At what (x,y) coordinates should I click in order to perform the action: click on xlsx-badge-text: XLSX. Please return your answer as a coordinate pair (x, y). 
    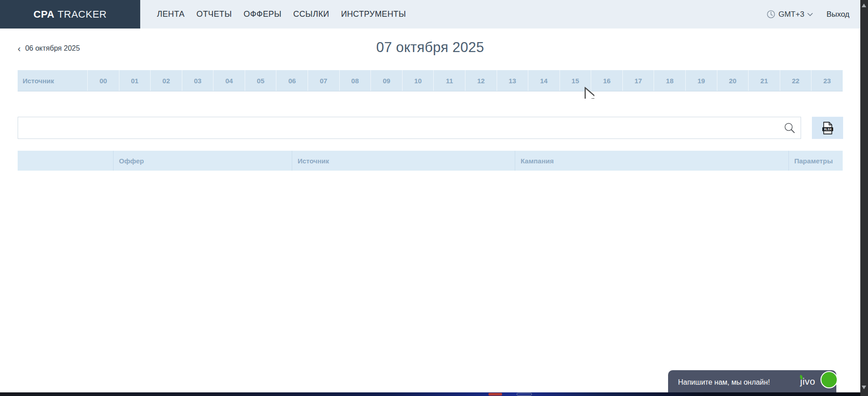
    Looking at the image, I should click on (828, 129).